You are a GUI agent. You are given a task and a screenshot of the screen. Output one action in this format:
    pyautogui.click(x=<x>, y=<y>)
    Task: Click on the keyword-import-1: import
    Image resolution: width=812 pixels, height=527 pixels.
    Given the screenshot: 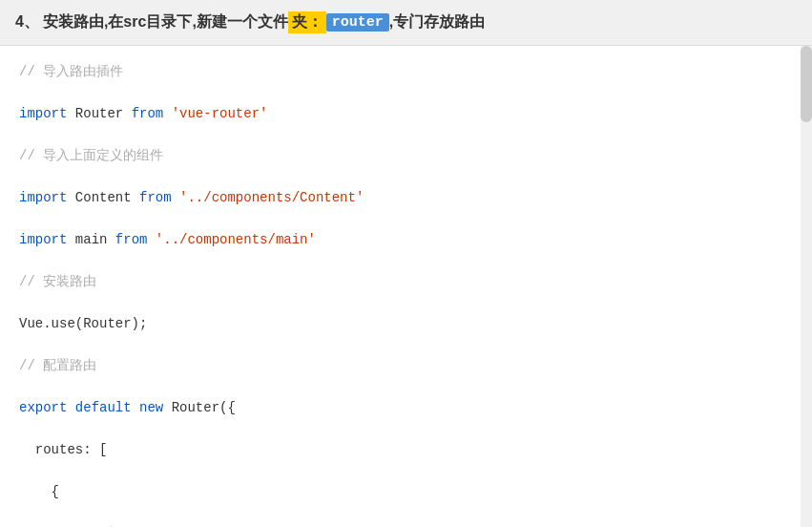 What is the action you would take?
    pyautogui.click(x=43, y=114)
    